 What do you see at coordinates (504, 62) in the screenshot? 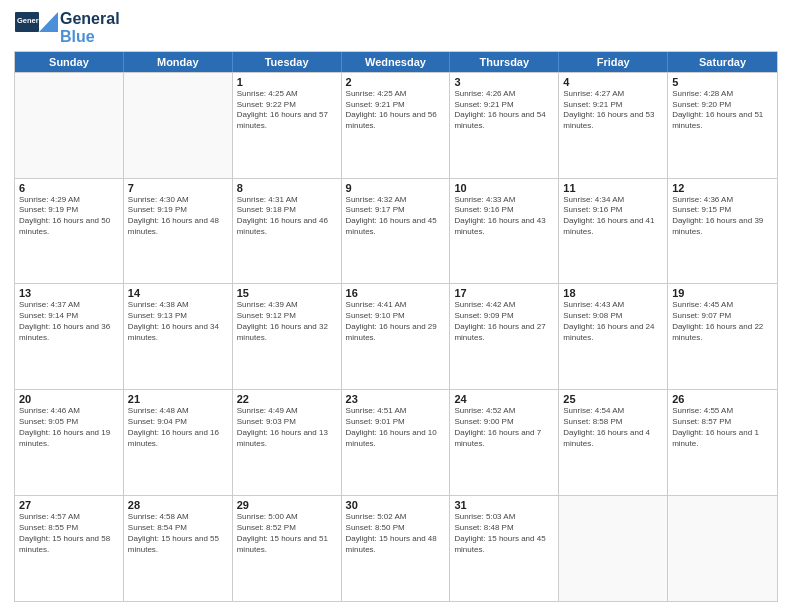
I see `header-day-thursday: Thursday` at bounding box center [504, 62].